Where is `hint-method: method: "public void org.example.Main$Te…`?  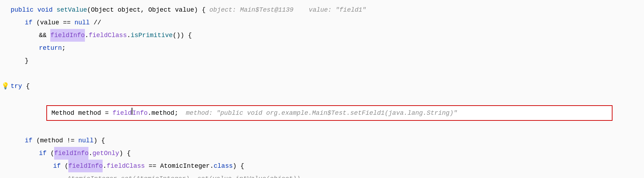
hint-method: method: "public void org.example.Main$Te… is located at coordinates (318, 113).